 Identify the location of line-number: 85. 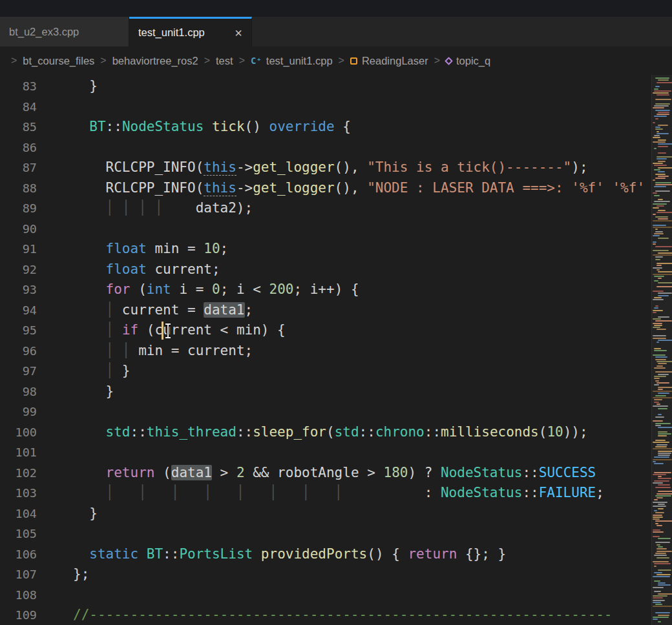
(18, 127).